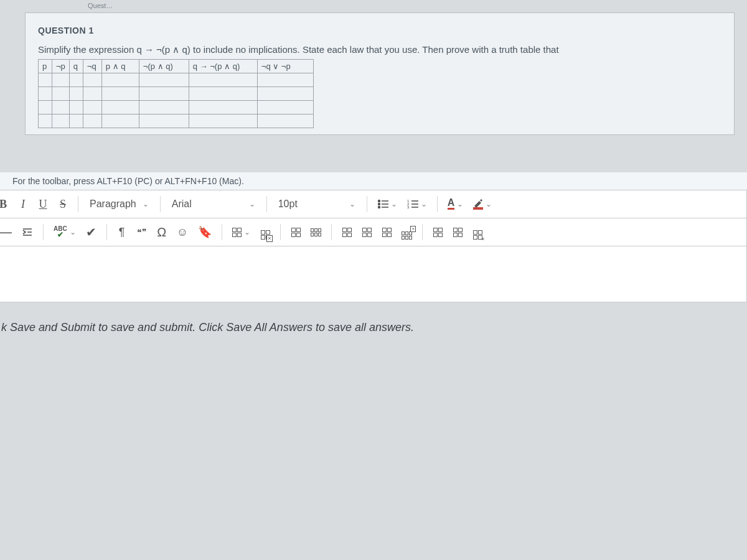 This screenshot has height=560, width=747. What do you see at coordinates (242, 232) in the screenshot?
I see `insert-table-button: ⌄` at bounding box center [242, 232].